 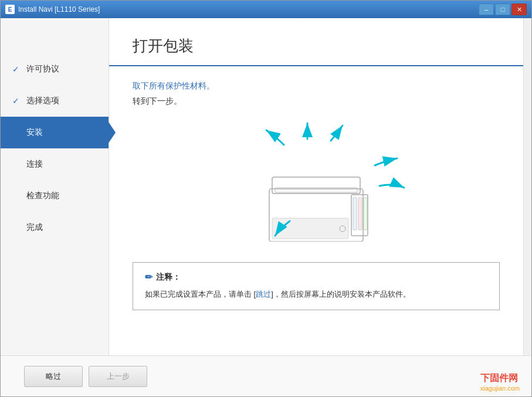 I want to click on sidebar-item-license: ✓ 许可协议, so click(x=55, y=69).